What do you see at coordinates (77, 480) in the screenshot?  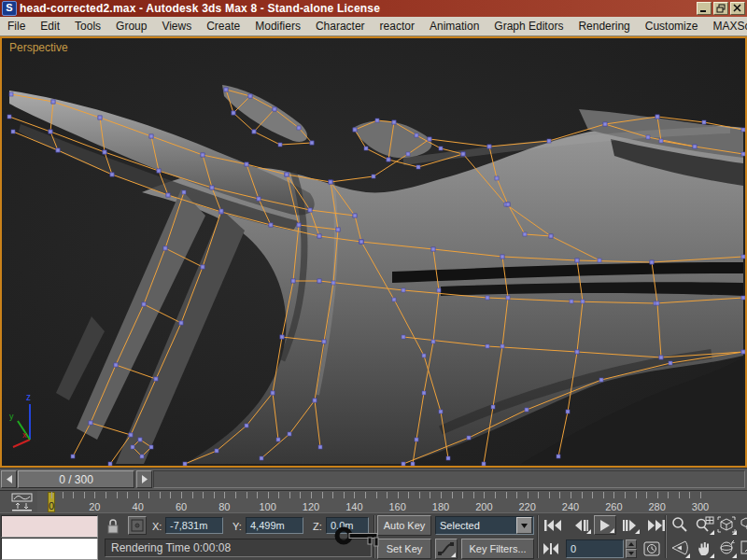 I see `time-slider-handle: 0 / 300` at bounding box center [77, 480].